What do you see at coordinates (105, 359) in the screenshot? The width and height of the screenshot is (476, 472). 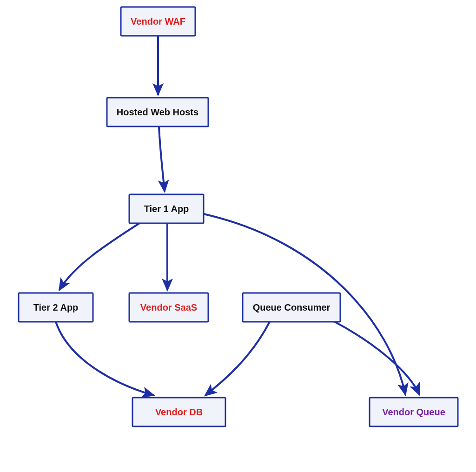 I see `edge-tier2-to-db` at bounding box center [105, 359].